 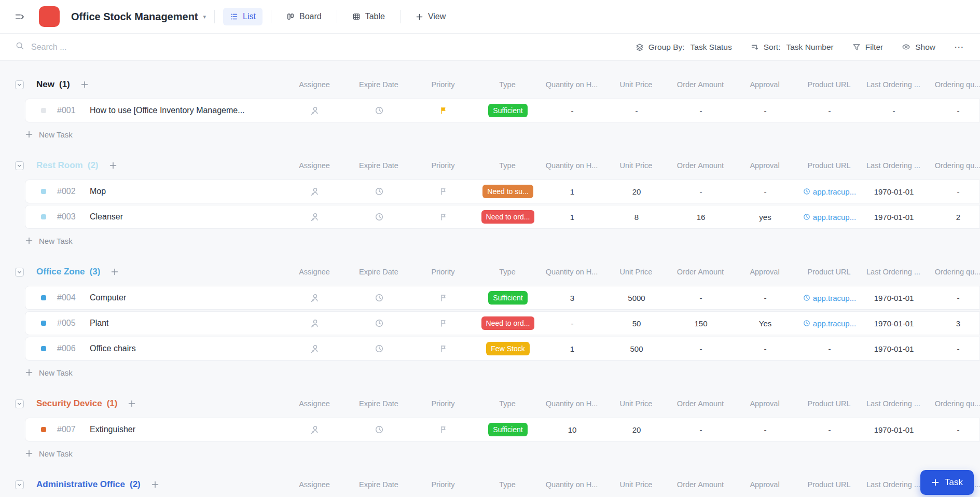 I want to click on task-row: #001How to use [Office Inventory Managem…, so click(x=502, y=111).